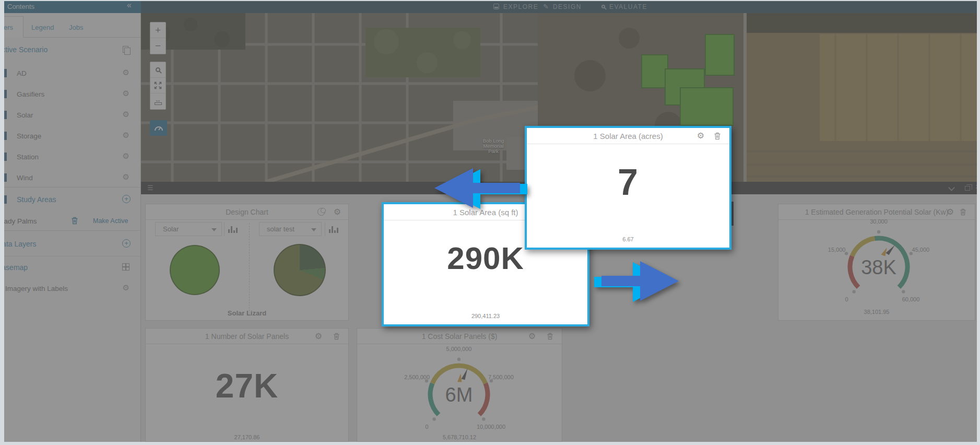 The width and height of the screenshot is (980, 445). What do you see at coordinates (628, 136) in the screenshot?
I see `card-title: 1 Solar Area (acres)` at bounding box center [628, 136].